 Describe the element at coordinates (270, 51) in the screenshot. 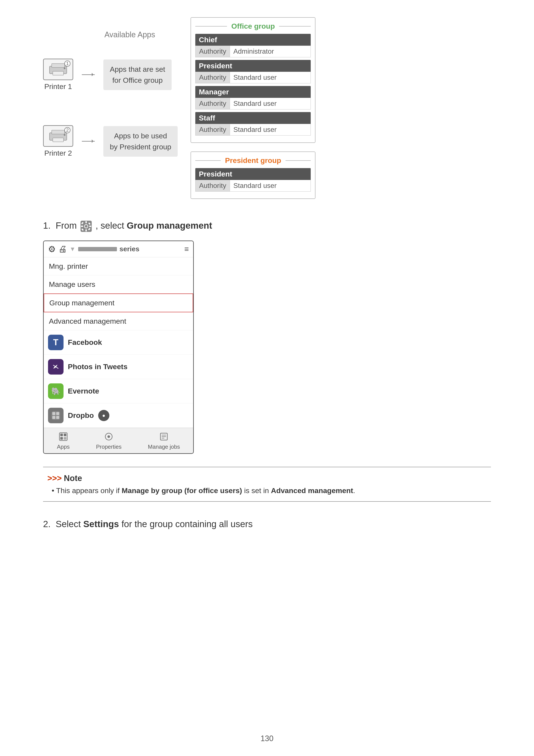

I see `chief-role: Administrator` at that location.